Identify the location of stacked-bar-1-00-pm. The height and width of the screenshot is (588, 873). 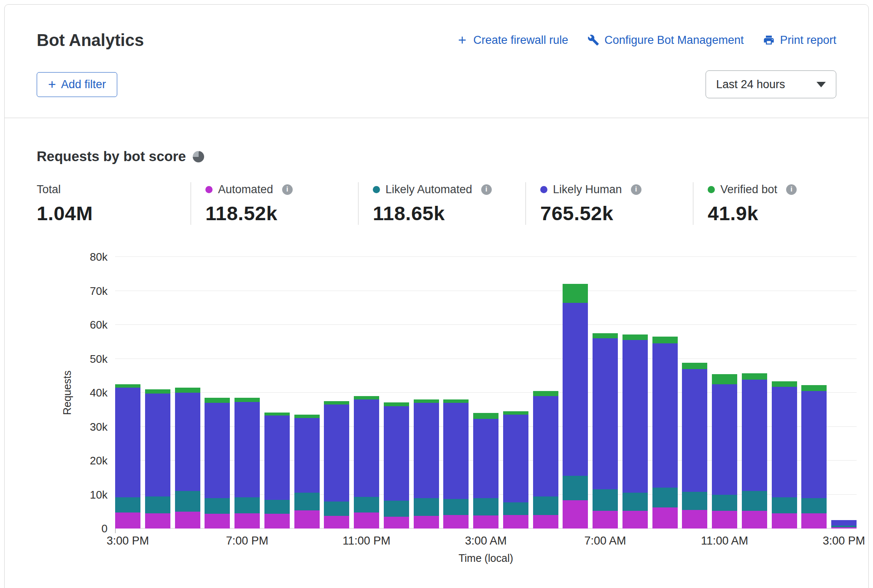
(784, 455).